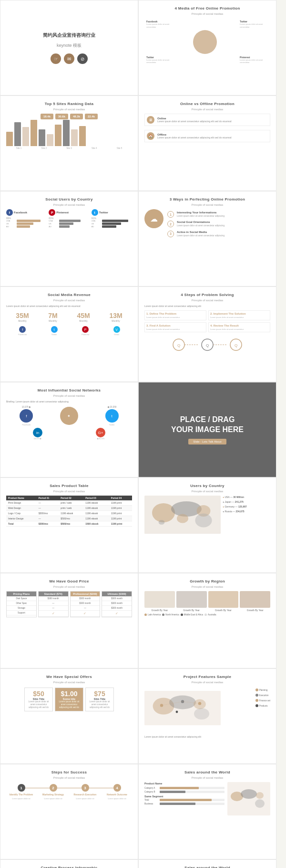  What do you see at coordinates (69, 716) in the screenshot?
I see `slide-special-offers: We Have Special Offers Princple of socia…` at bounding box center [69, 716].